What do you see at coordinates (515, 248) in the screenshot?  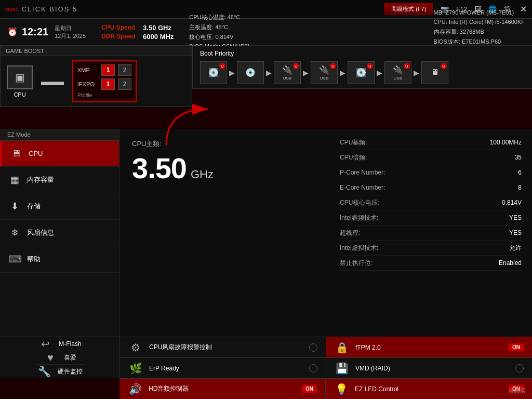 I see `detail-val-7: 允许` at bounding box center [515, 248].